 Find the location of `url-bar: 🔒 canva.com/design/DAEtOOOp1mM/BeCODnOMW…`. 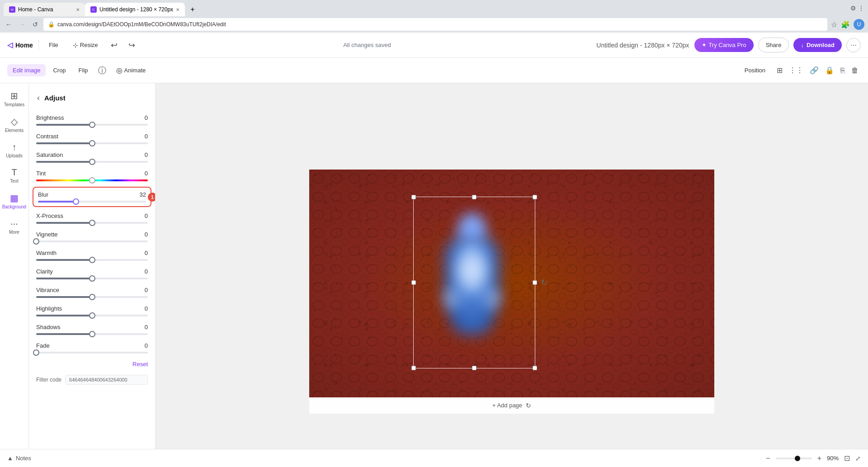

url-bar: 🔒 canva.com/design/DAEtOOOp1mM/BeCODnOMW… is located at coordinates (435, 24).